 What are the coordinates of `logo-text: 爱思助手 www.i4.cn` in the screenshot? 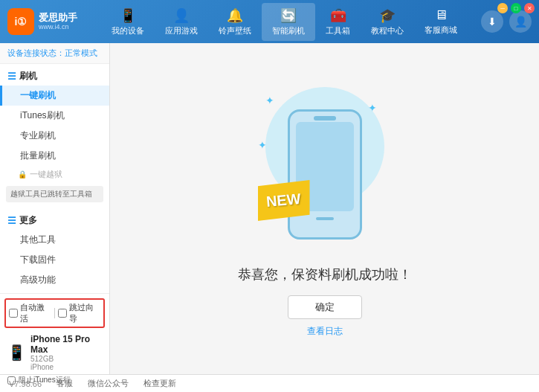 It's located at (58, 22).